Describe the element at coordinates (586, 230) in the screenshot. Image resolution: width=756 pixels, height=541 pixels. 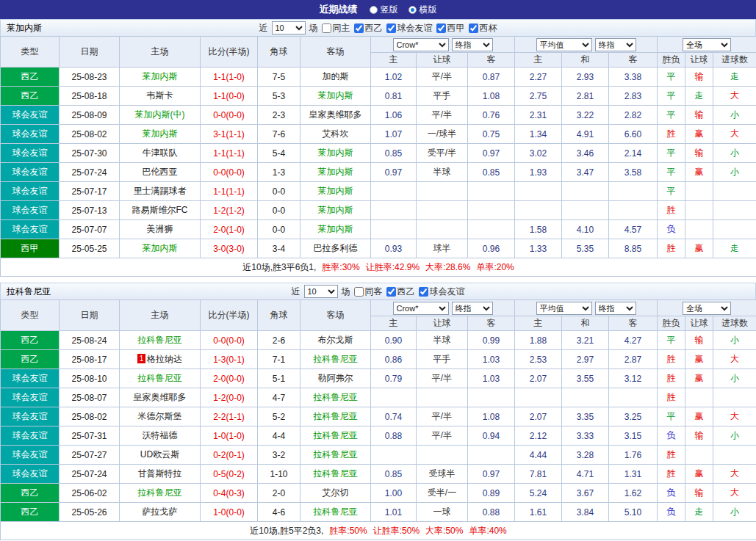
I see `avg-draw-odds: 4.10` at that location.